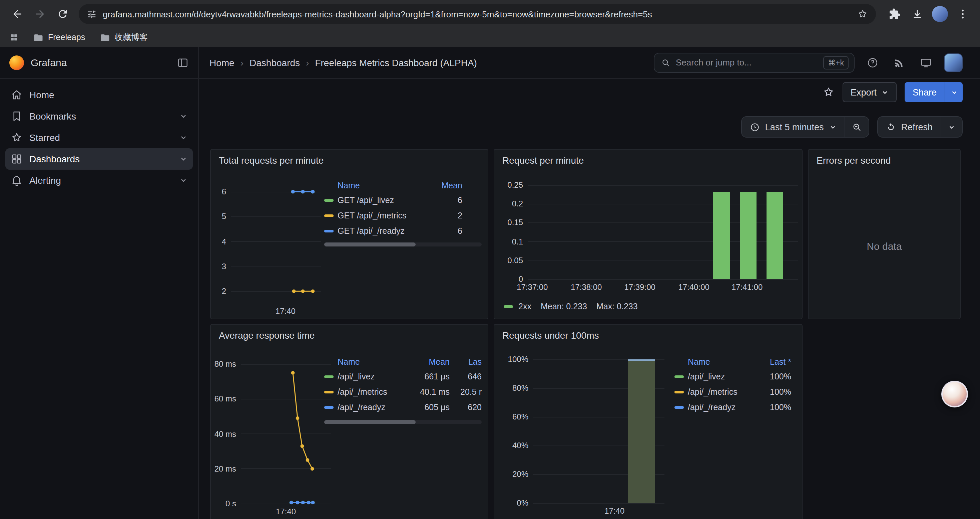 The height and width of the screenshot is (519, 980). Describe the element at coordinates (926, 62) in the screenshot. I see `monitor-icon` at that location.